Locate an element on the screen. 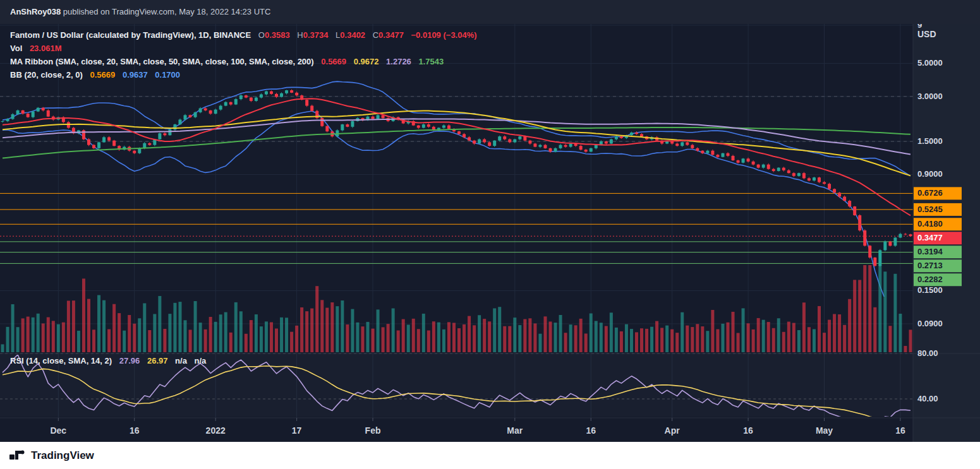 Image resolution: width=980 pixels, height=469 pixels. svg-text: Dec is located at coordinates (58, 430).